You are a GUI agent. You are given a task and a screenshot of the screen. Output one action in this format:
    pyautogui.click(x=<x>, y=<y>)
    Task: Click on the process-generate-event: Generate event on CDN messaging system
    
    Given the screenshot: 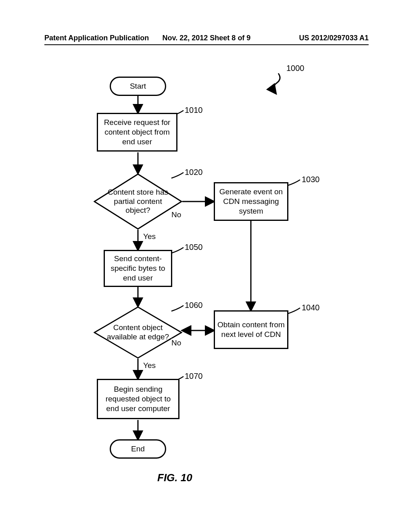 What is the action you would take?
    pyautogui.click(x=251, y=202)
    